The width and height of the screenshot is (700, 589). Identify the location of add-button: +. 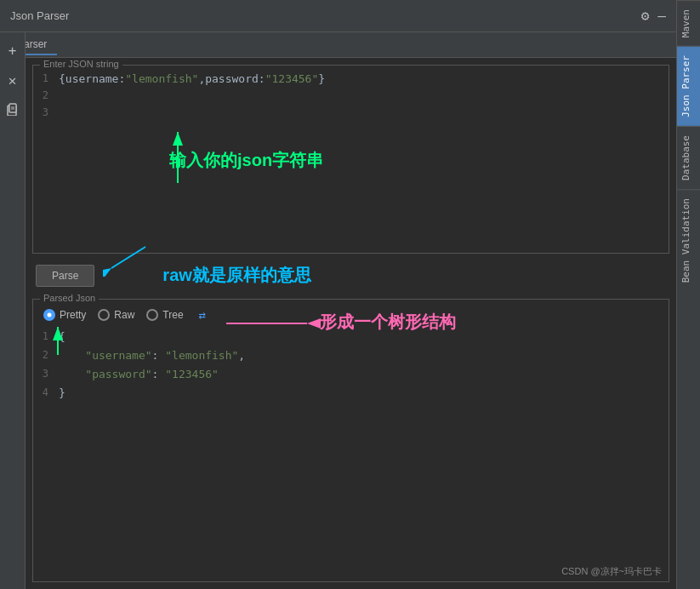
(13, 51).